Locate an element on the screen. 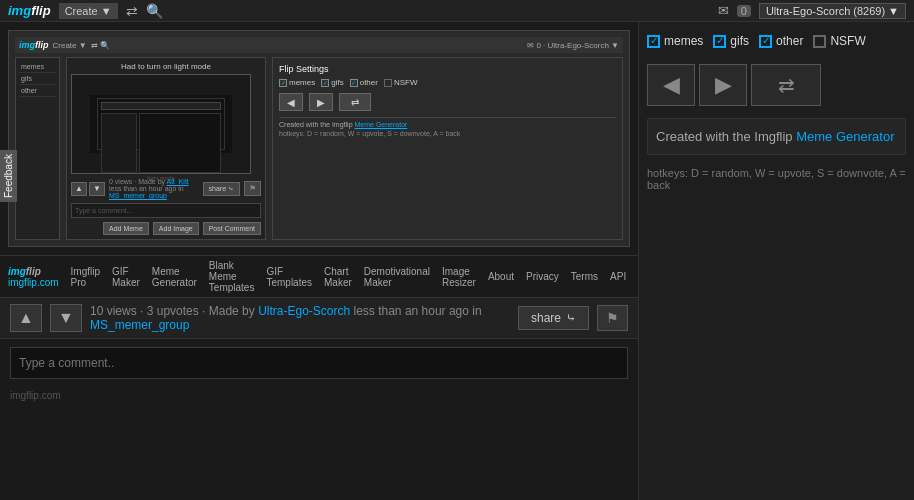 Image resolution: width=914 pixels, height=500 pixels. navbar-icons: ⇄ 🔍 is located at coordinates (144, 11).